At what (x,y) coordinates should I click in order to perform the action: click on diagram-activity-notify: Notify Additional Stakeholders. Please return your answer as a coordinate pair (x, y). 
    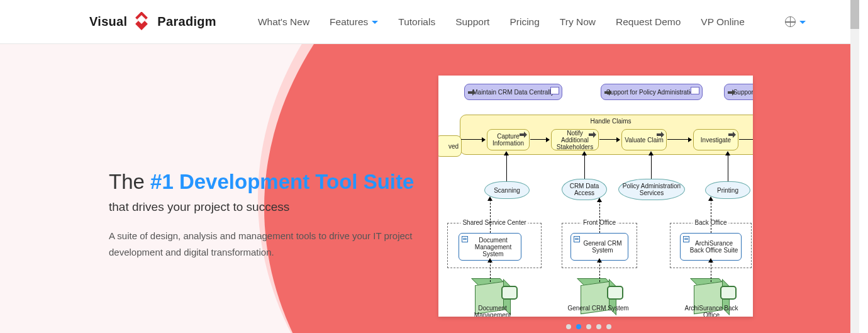
    Looking at the image, I should click on (575, 140).